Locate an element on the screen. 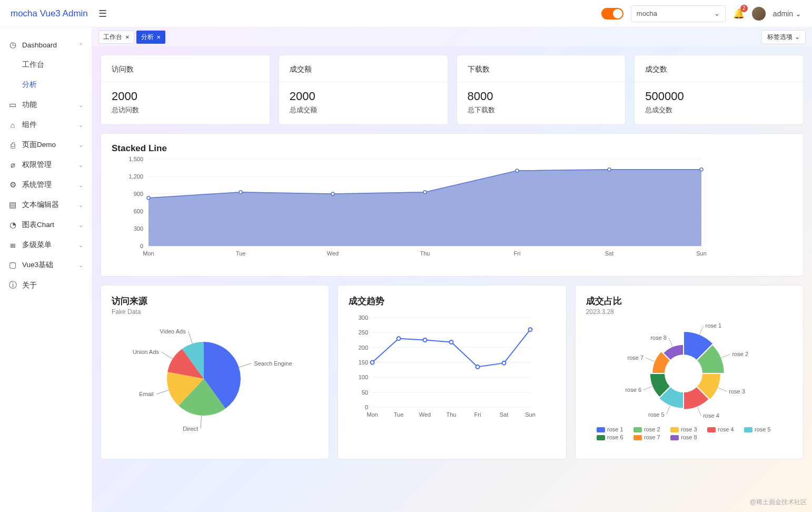 The image size is (812, 512). svg-text: 100 is located at coordinates (363, 377).